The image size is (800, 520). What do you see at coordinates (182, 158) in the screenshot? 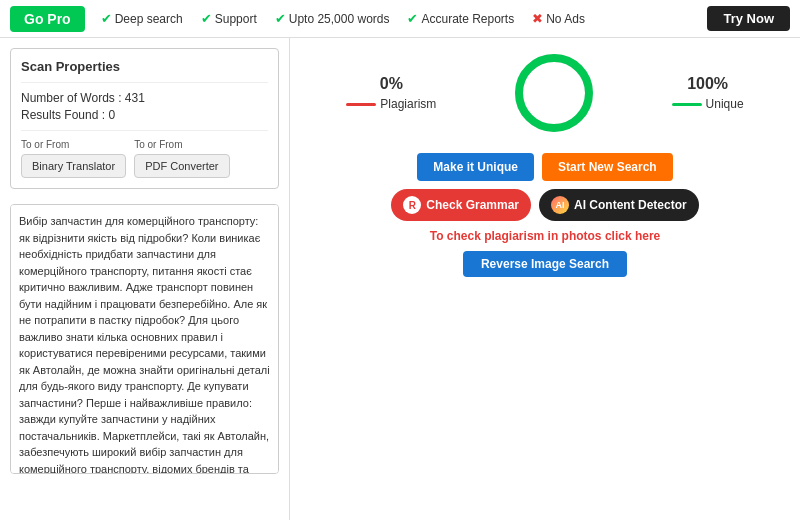
I see `tool-group-2: To or From PDF Converter` at bounding box center [182, 158].